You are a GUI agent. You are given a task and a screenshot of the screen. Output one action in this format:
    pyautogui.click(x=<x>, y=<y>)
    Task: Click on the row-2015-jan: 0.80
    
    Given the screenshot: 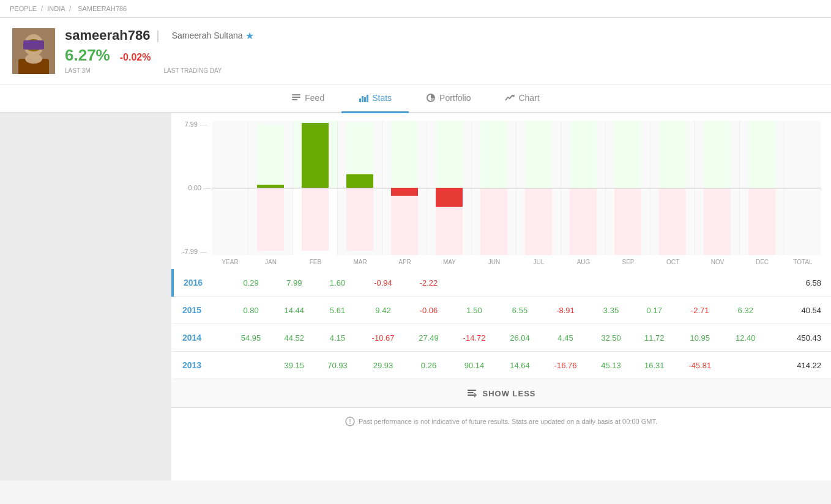 What is the action you would take?
    pyautogui.click(x=251, y=311)
    